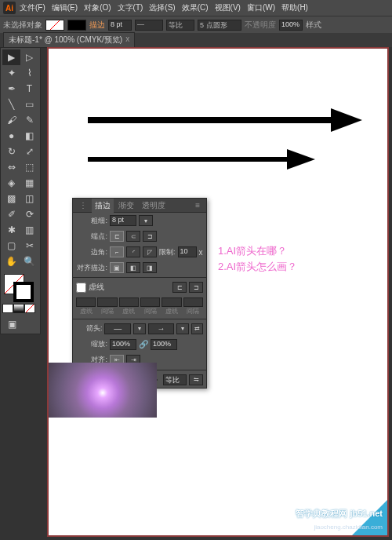 Image resolution: width=392 pixels, height=540 pixels. What do you see at coordinates (339, 513) in the screenshot?
I see `watermark-line1: 智学典教程网 jb51.net` at bounding box center [339, 513].